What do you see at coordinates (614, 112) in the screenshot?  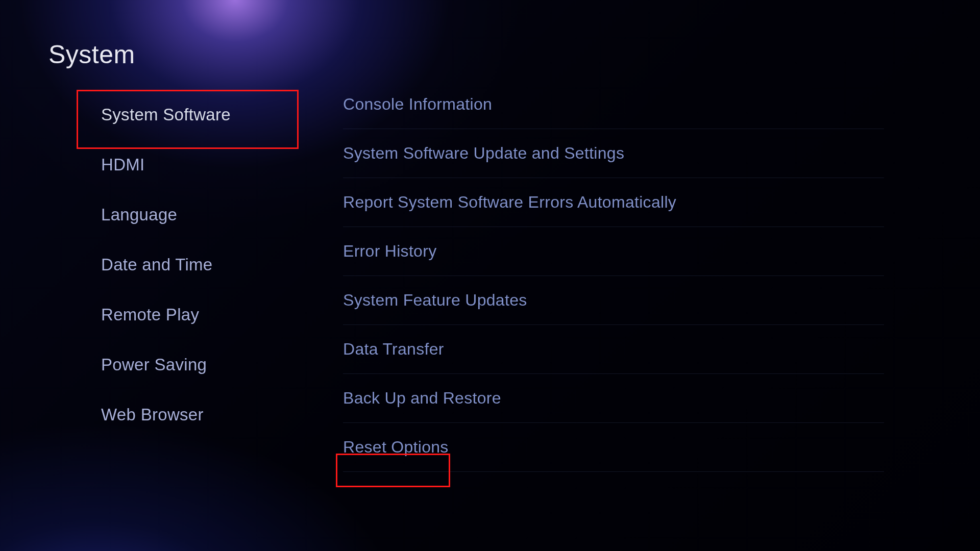 I see `content-item-console-information: Console Information` at bounding box center [614, 112].